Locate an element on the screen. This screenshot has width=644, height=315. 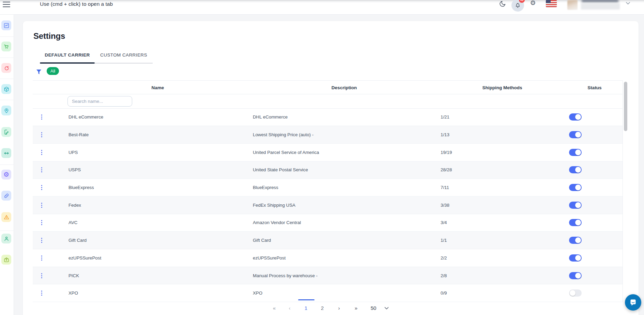
carrier-name: Fedex is located at coordinates (75, 205).